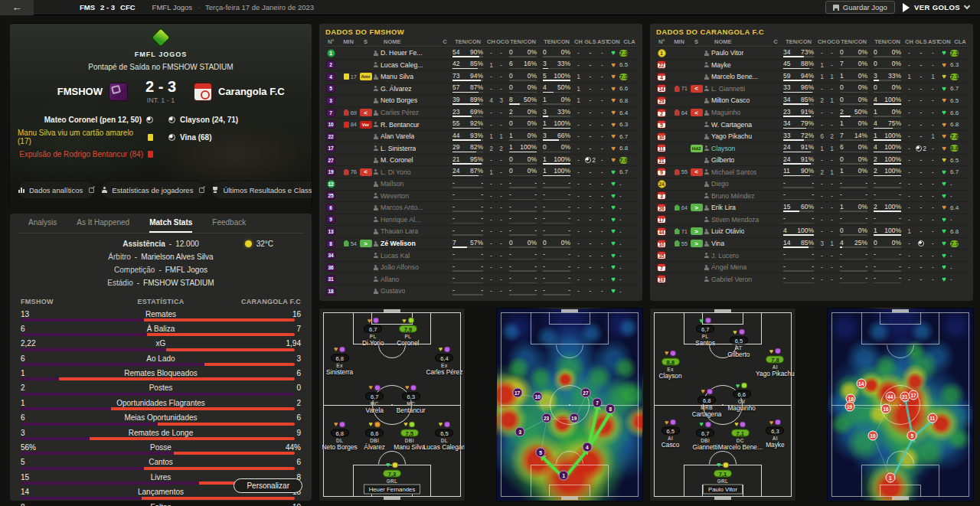  Describe the element at coordinates (812, 255) in the screenshot. I see `player-row: 35J. Lucero-----------♥-` at that location.